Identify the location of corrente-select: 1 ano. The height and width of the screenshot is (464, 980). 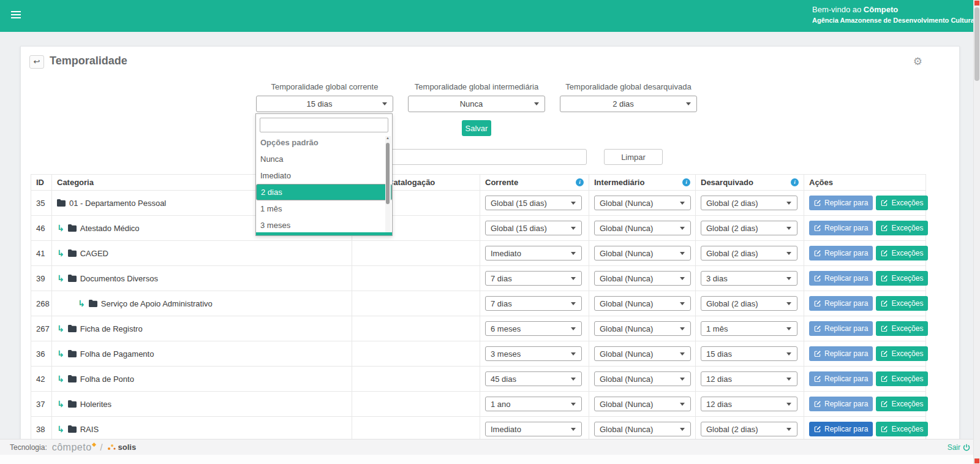
(533, 404).